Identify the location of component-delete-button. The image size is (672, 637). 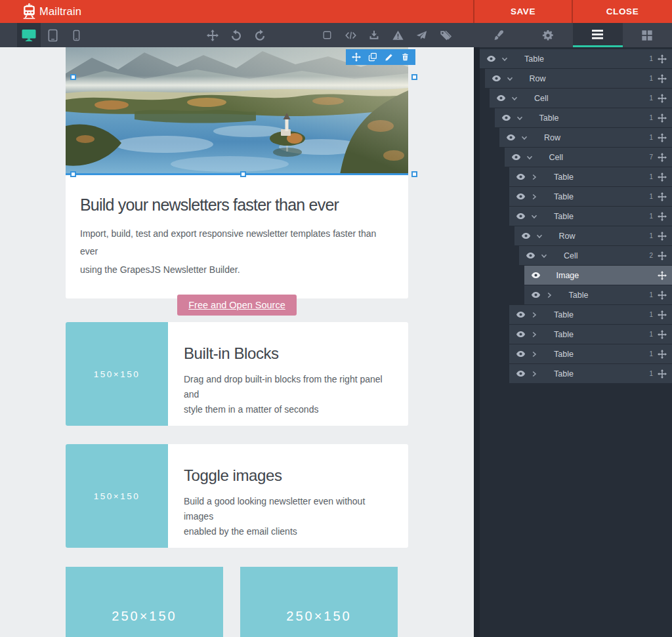
(406, 57).